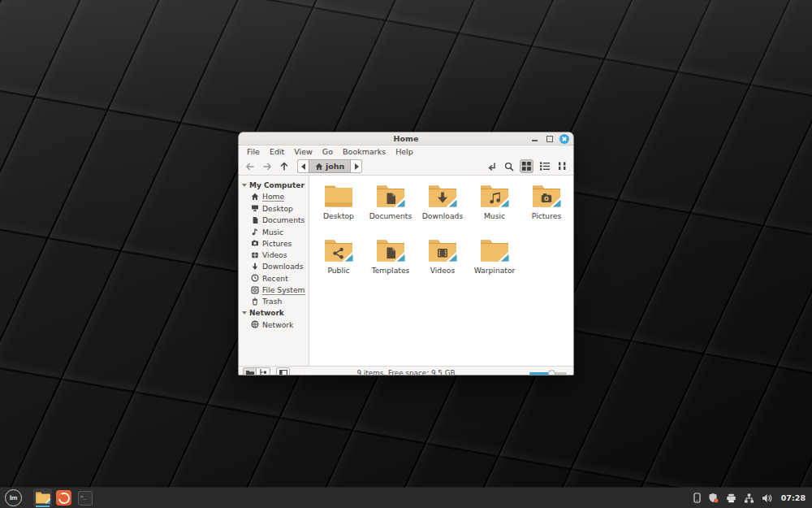 Image resolution: width=812 pixels, height=508 pixels. What do you see at coordinates (406, 151) in the screenshot?
I see `menubar: File Edit View Go Bookmarks Help` at bounding box center [406, 151].